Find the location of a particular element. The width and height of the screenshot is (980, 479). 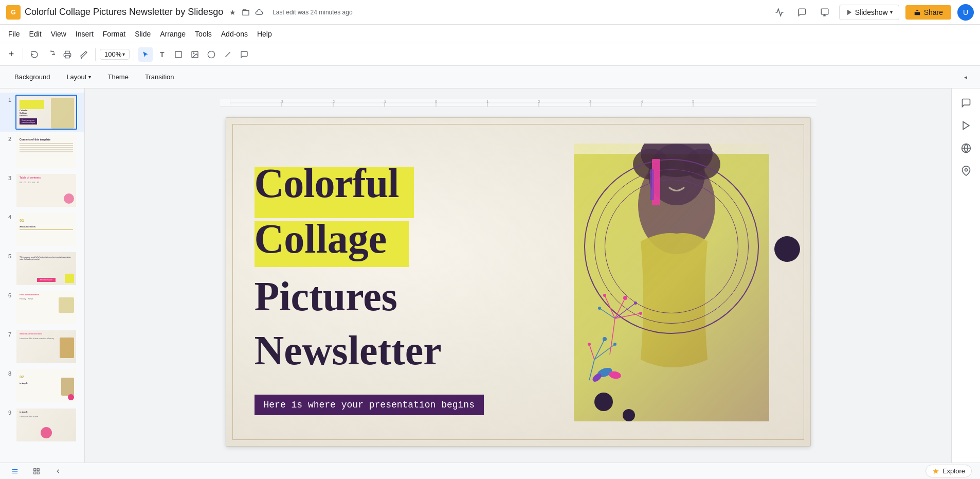

grid-view-button is located at coordinates (37, 471).